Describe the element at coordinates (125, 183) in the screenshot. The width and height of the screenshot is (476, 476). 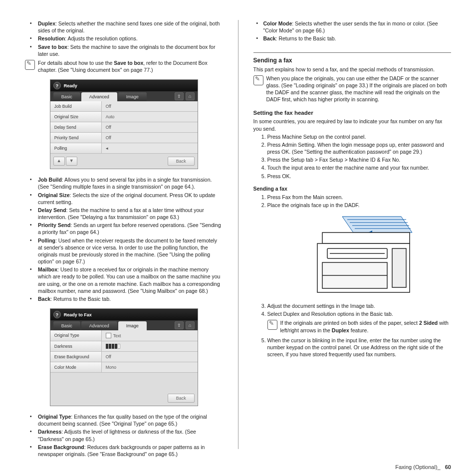
I see `text: : Allows you to send several fax jobs in…` at that location.